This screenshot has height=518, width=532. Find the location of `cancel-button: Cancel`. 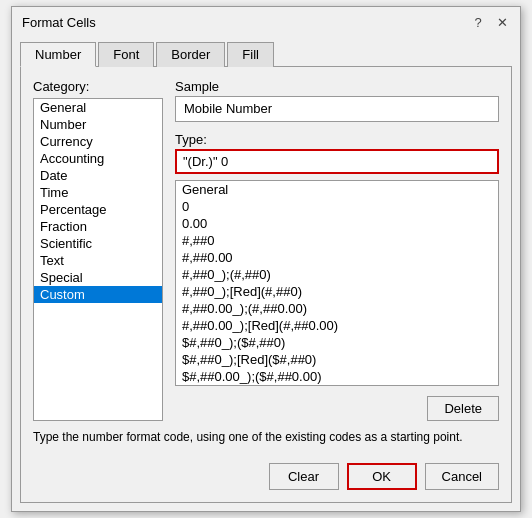

cancel-button: Cancel is located at coordinates (462, 476).